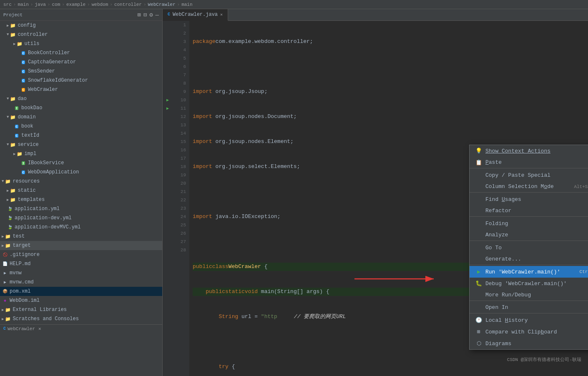 Image resolution: width=588 pixels, height=376 pixels. What do you see at coordinates (168, 108) in the screenshot?
I see `run-button-11: ▶` at bounding box center [168, 108].